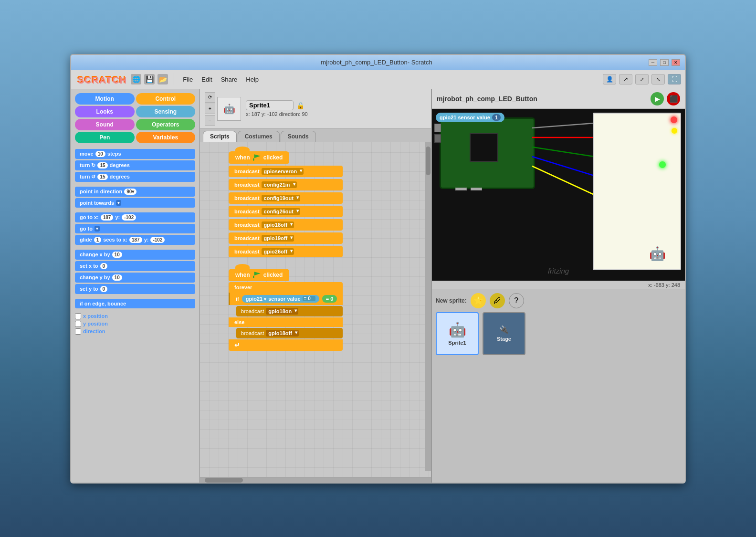 The width and height of the screenshot is (756, 537). What do you see at coordinates (135, 272) in the screenshot?
I see `change-blocks: change x by 10 set x to 0 change y by 10…` at bounding box center [135, 272].